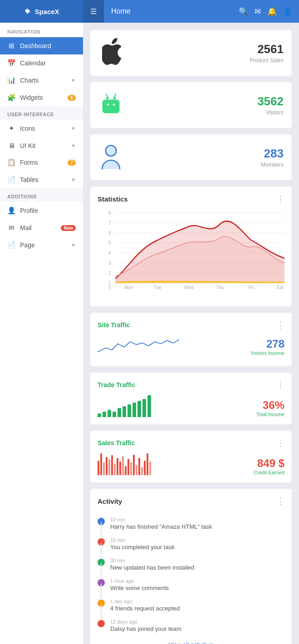 The image size is (299, 644). What do you see at coordinates (197, 608) in the screenshot?
I see `activity-text: 4 friends request accepted` at bounding box center [197, 608].